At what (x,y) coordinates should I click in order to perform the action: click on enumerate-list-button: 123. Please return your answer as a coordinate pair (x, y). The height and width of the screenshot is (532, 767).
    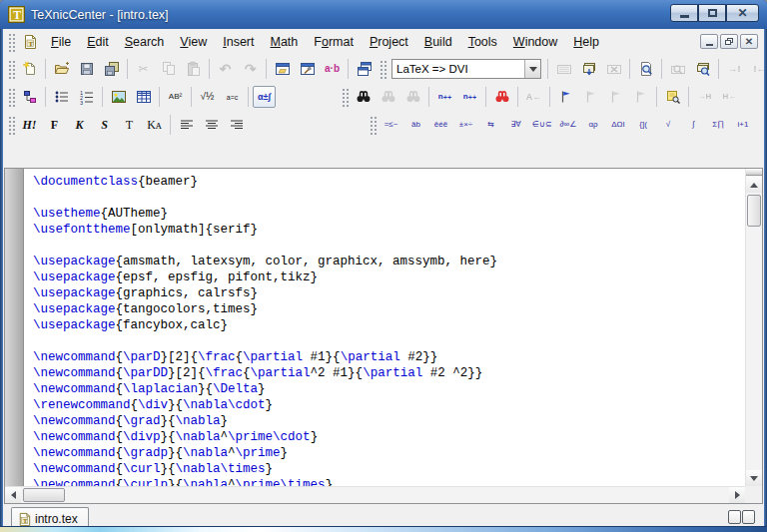
    Looking at the image, I should click on (86, 97).